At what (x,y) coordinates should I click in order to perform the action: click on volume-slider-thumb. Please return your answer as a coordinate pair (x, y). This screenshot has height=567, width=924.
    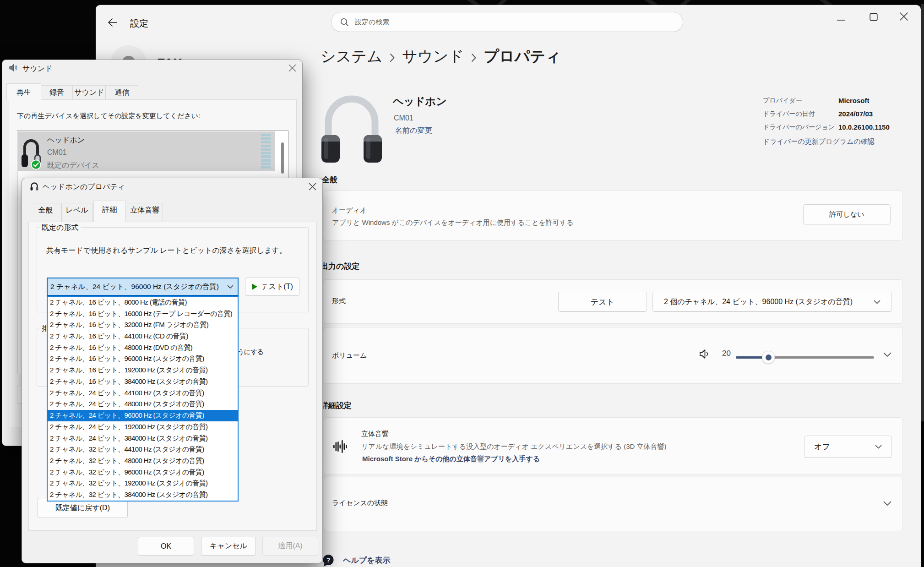
    Looking at the image, I should click on (768, 357).